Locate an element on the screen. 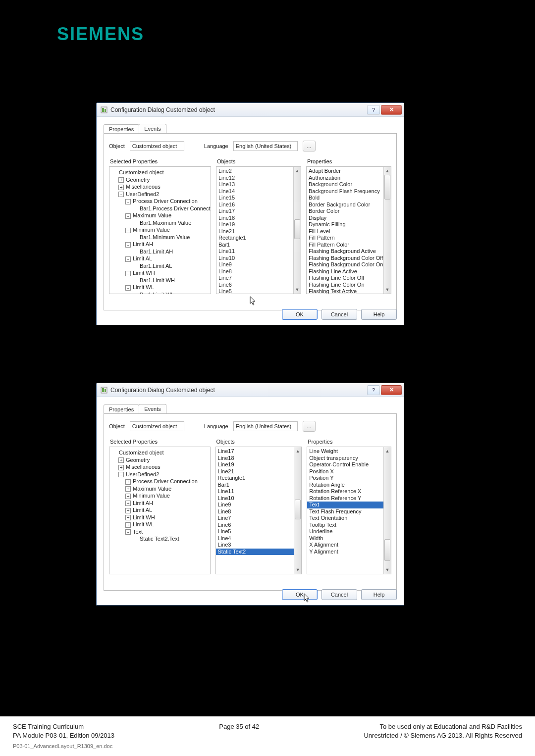 The width and height of the screenshot is (535, 756). list-item: Authorization is located at coordinates (345, 178).